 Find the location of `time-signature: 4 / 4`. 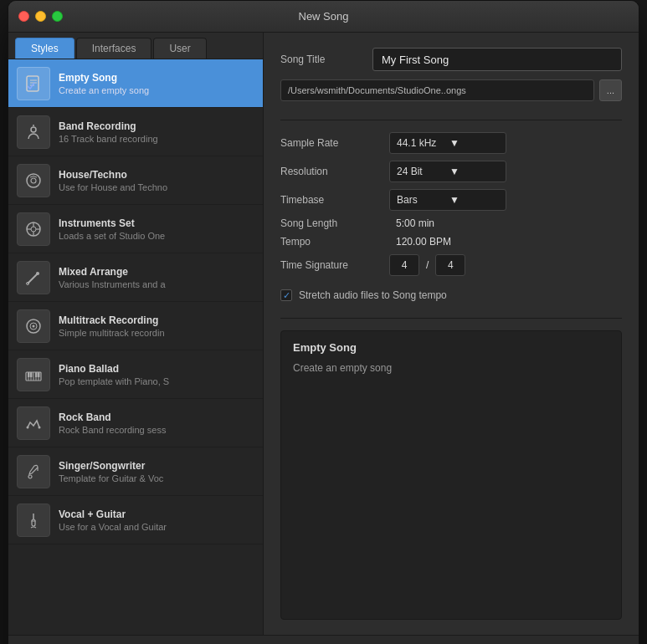

time-signature: 4 / 4 is located at coordinates (427, 265).